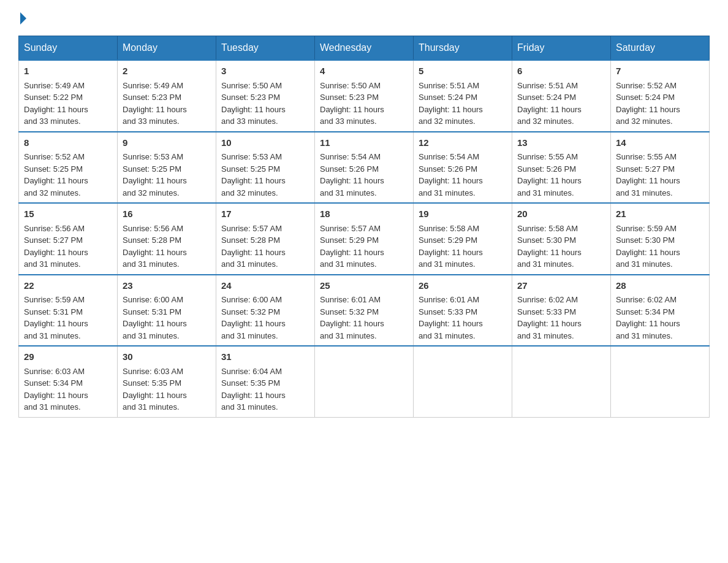  I want to click on column-header-monday: Monday, so click(167, 48).